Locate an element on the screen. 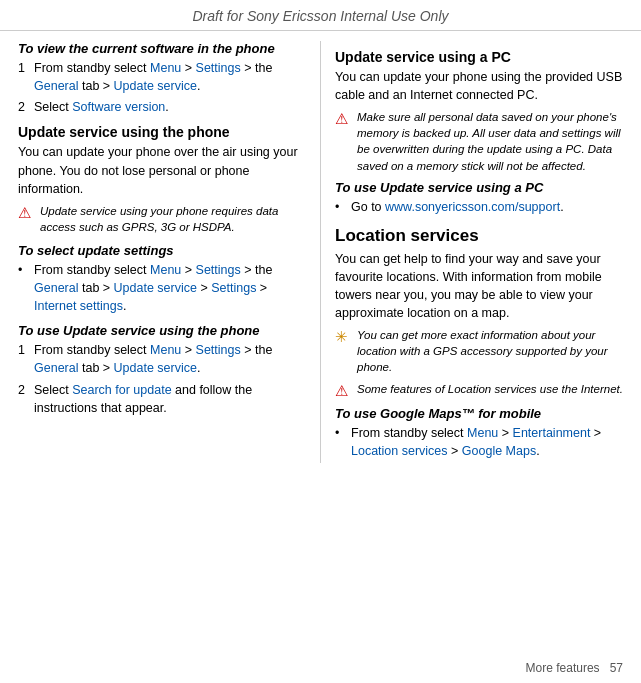  section-title: To use Google Maps™ for mobile is located at coordinates (479, 414).